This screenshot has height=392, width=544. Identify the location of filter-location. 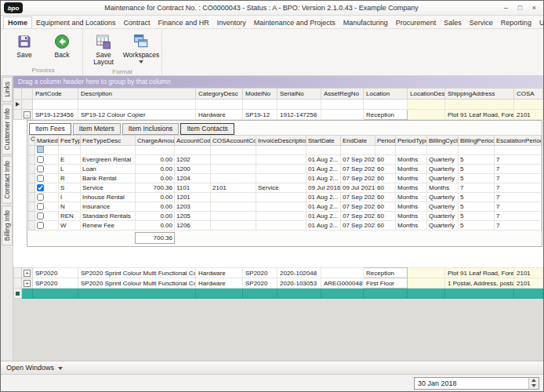
(386, 105).